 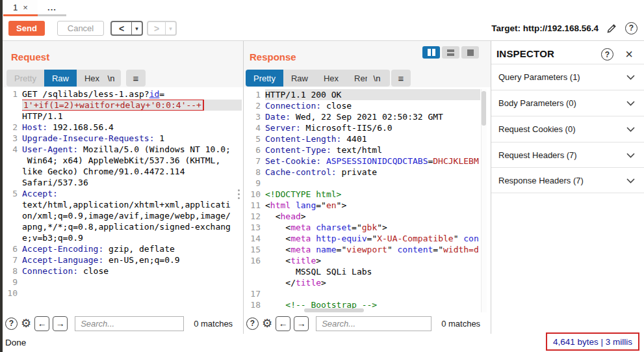 I want to click on code-line: 4Server: Microsoft-IIS/6.0, so click(x=364, y=128).